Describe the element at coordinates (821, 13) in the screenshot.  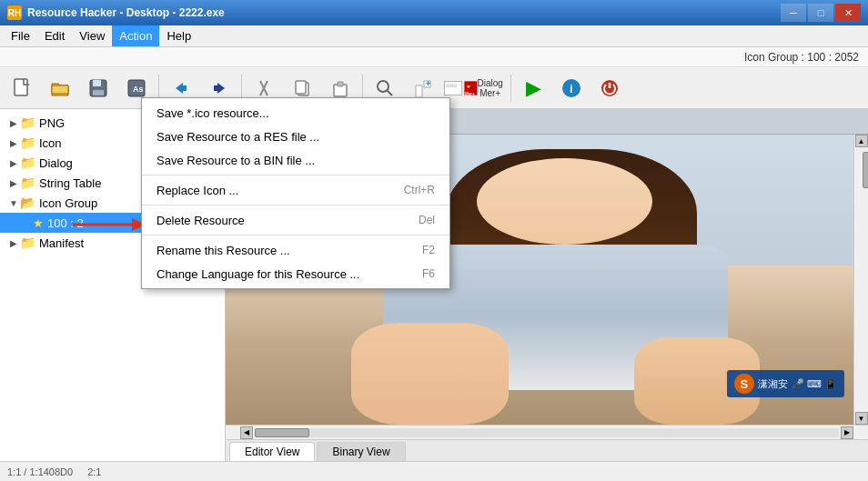
I see `window-controls: ─ □ ✕` at that location.